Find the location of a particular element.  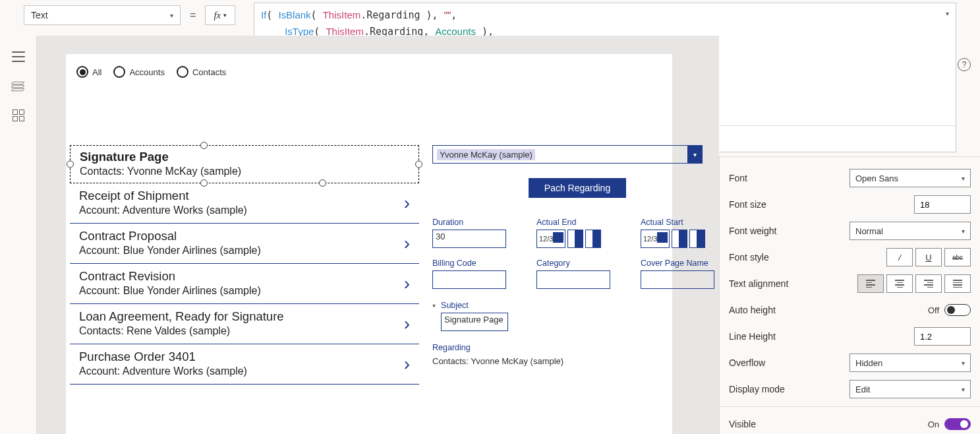

billing-code-field: Billing Code is located at coordinates (475, 274).